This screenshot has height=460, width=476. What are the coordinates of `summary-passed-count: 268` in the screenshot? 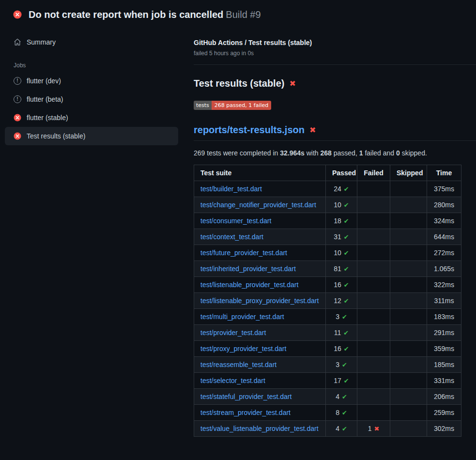 It's located at (326, 153).